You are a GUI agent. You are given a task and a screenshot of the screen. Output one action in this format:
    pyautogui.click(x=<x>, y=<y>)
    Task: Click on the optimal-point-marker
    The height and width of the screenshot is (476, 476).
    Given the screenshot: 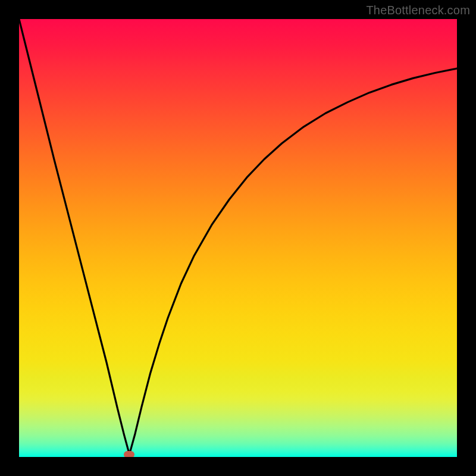 What is the action you would take?
    pyautogui.click(x=129, y=454)
    